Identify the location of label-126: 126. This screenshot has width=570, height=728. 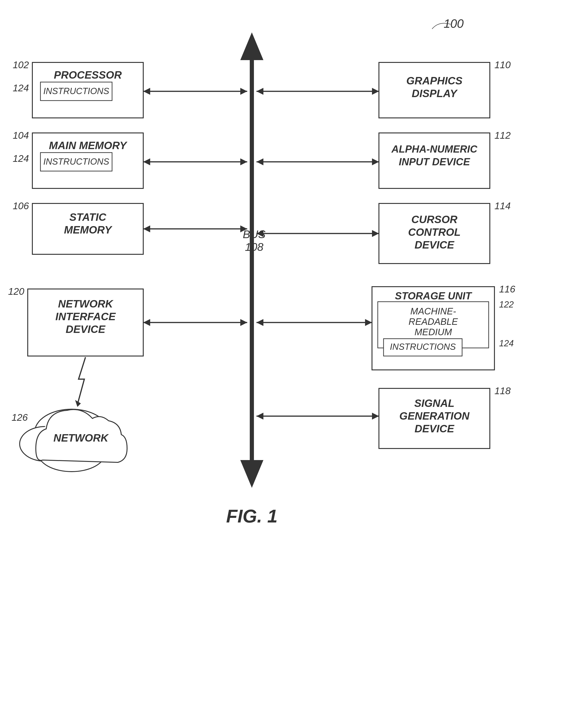
(20, 417).